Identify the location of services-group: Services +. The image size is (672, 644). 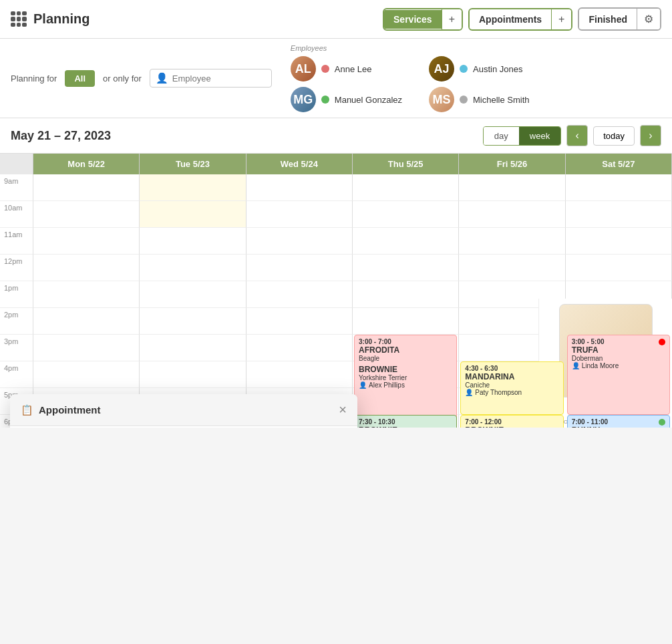
(423, 19).